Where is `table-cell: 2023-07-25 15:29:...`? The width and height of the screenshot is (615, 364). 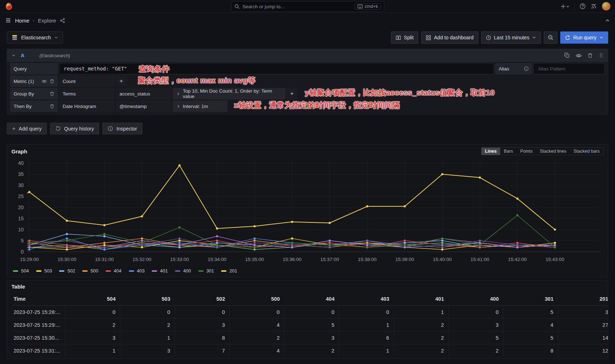
table-cell: 2023-07-25 15:29:... is located at coordinates (38, 325).